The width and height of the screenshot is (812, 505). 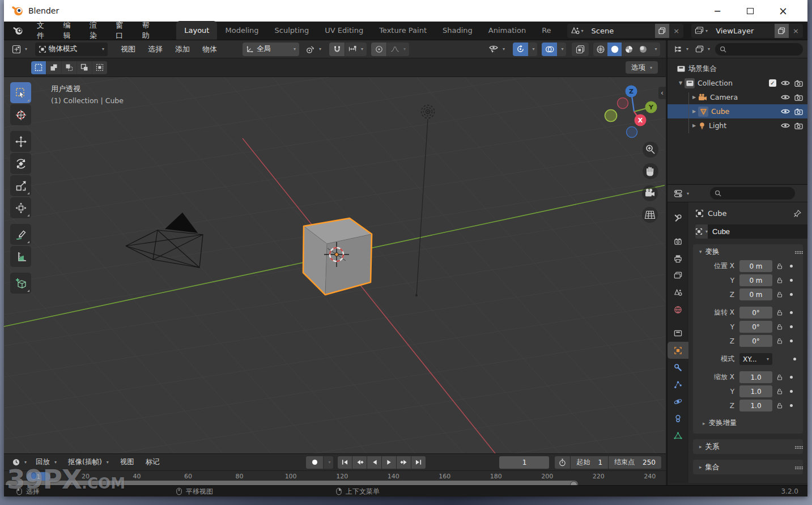 What do you see at coordinates (742, 193) in the screenshot?
I see `properties-search-input` at bounding box center [742, 193].